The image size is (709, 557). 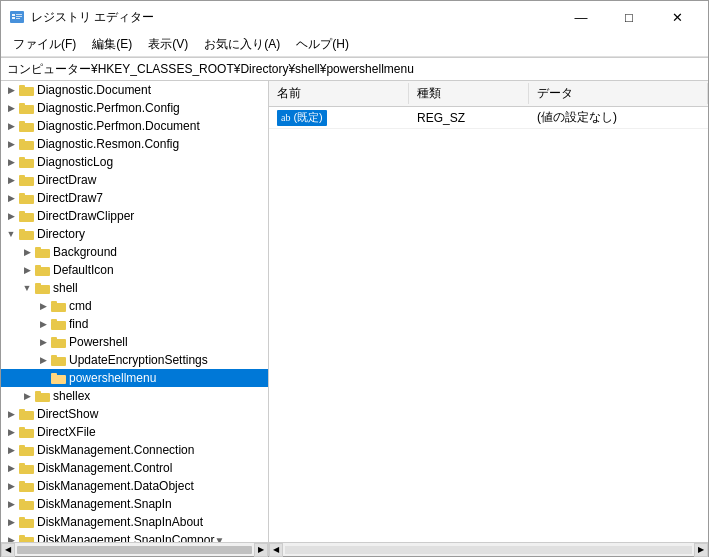 What do you see at coordinates (11, 504) in the screenshot?
I see `expand-disk-snapin: ▶` at bounding box center [11, 504].